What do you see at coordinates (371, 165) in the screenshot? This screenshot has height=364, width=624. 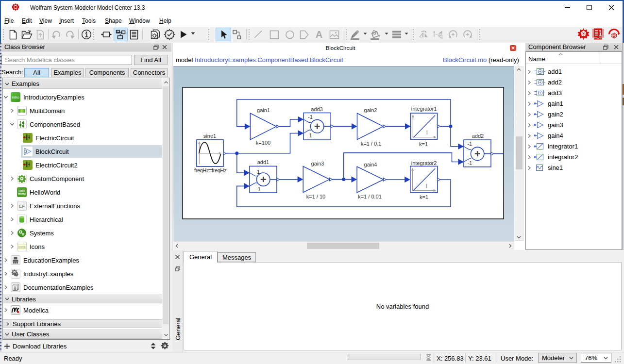 I see `svg-text: gain4` at bounding box center [371, 165].